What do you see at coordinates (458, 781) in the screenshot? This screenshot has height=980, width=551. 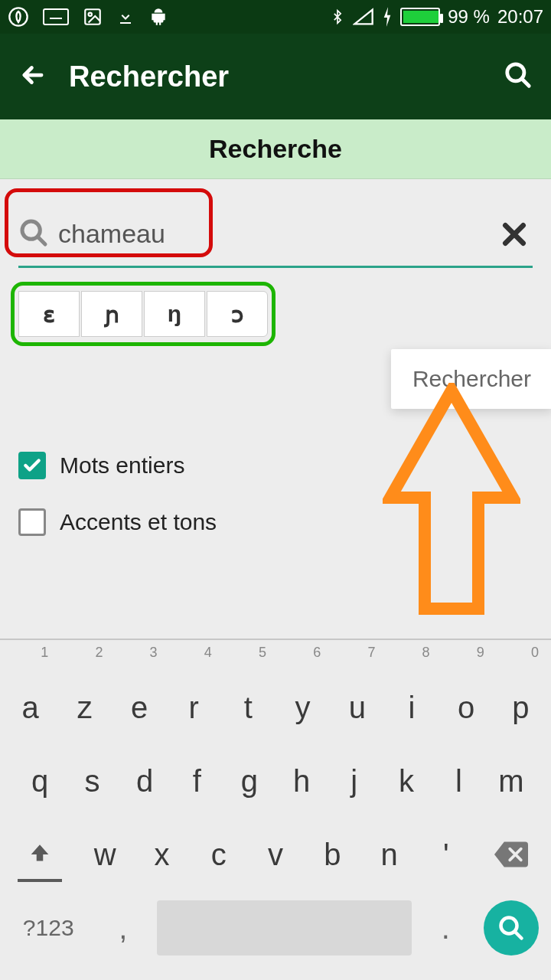 I see `key-l: l` at bounding box center [458, 781].